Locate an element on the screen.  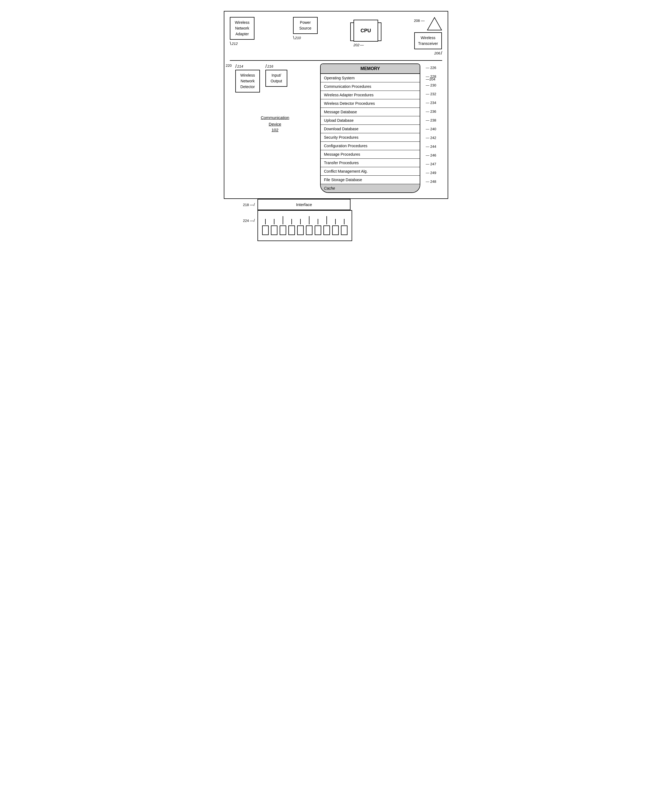
interface-row: 218 —/ Interface is located at coordinates (346, 205).